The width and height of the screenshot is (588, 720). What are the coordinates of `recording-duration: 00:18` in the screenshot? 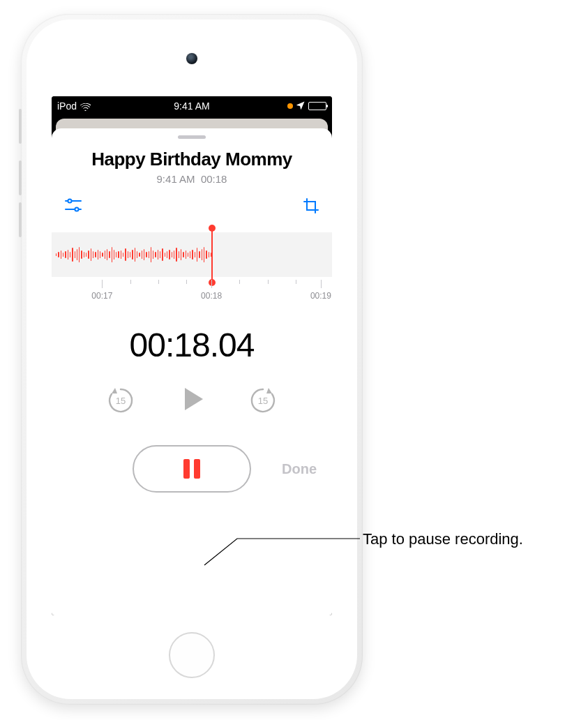 It's located at (214, 179).